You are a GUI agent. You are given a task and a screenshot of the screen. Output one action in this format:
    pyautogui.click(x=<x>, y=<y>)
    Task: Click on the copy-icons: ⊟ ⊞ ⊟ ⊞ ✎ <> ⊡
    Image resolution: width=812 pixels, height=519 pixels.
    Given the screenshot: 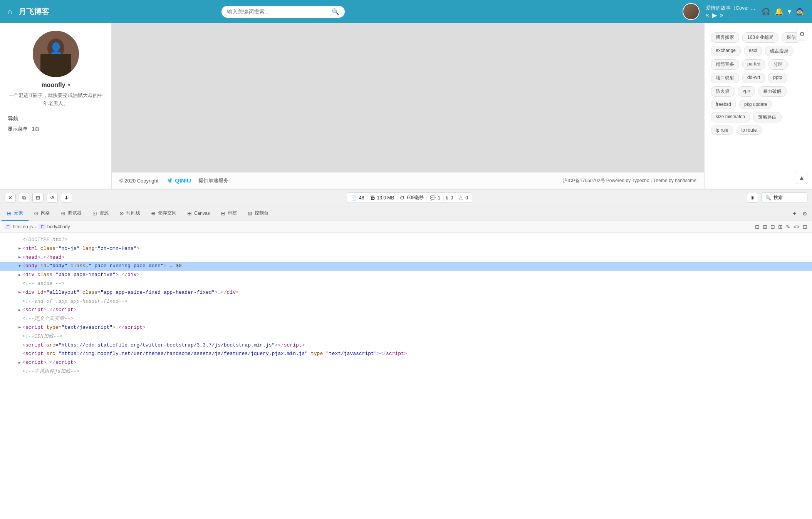 What is the action you would take?
    pyautogui.click(x=781, y=227)
    